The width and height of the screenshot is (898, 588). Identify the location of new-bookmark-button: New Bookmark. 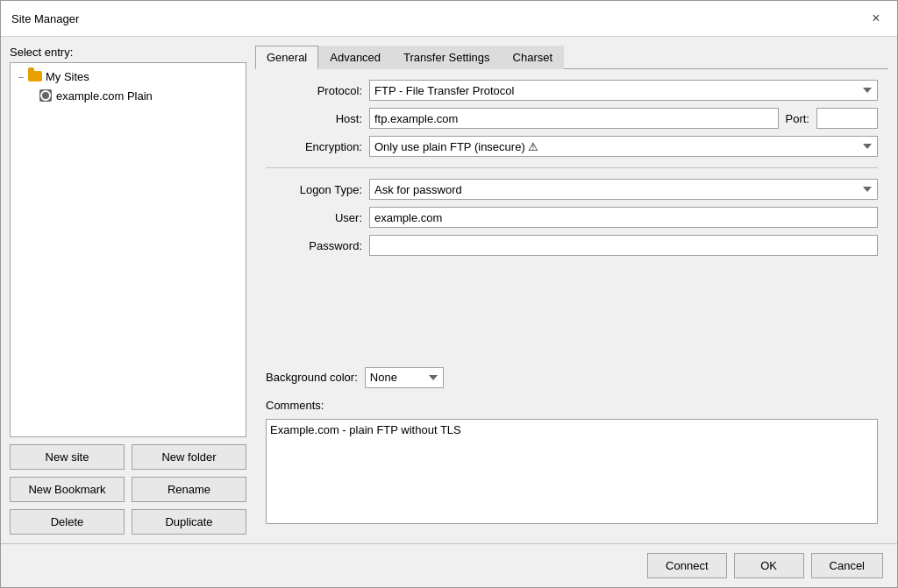
(67, 489).